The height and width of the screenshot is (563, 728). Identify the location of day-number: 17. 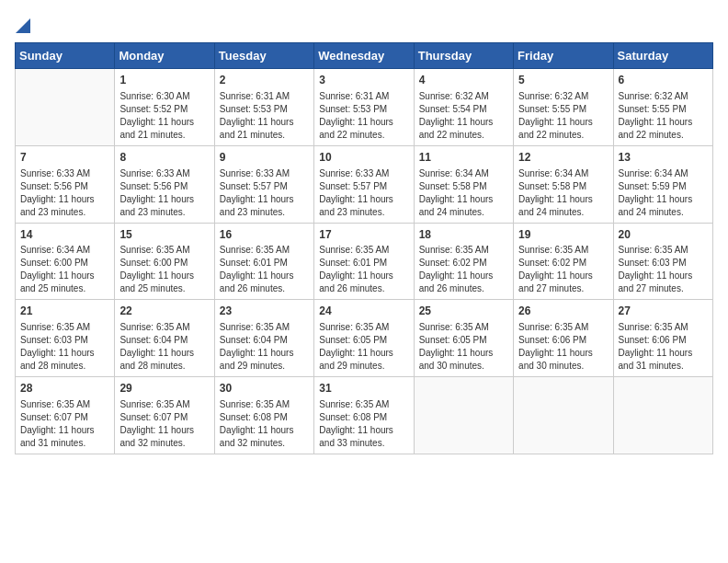
(364, 236).